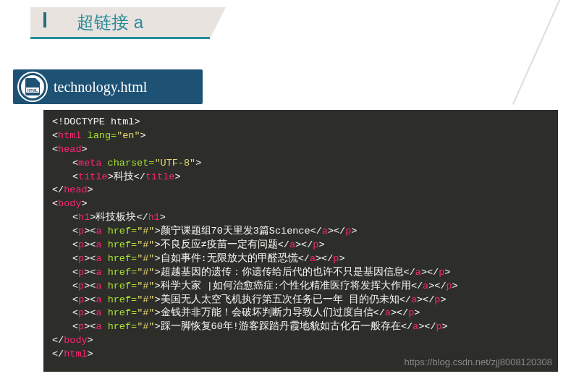 The image size is (571, 392). Describe the element at coordinates (301, 327) in the screenshot. I see `code-line: <p><a href="#">踩一脚恢复60年!游客踩踏丹霞地貌如古化石一般存在…` at that location.